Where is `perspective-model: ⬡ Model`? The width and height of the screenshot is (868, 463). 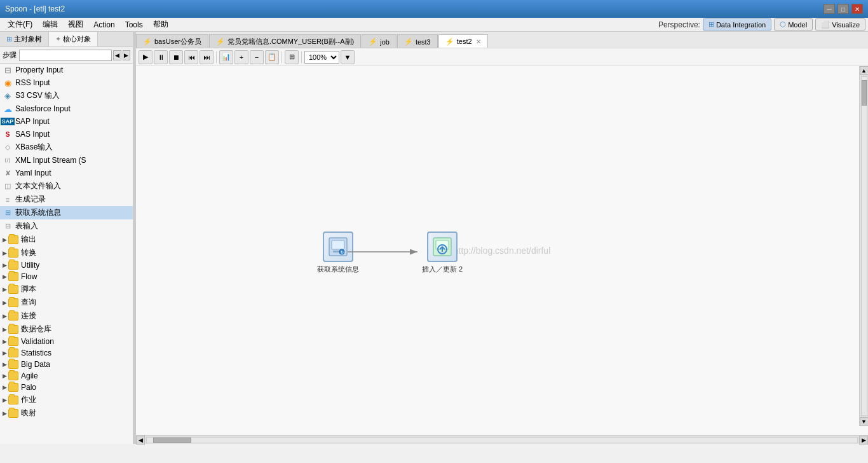
perspective-model: ⬡ Model is located at coordinates (793, 24).